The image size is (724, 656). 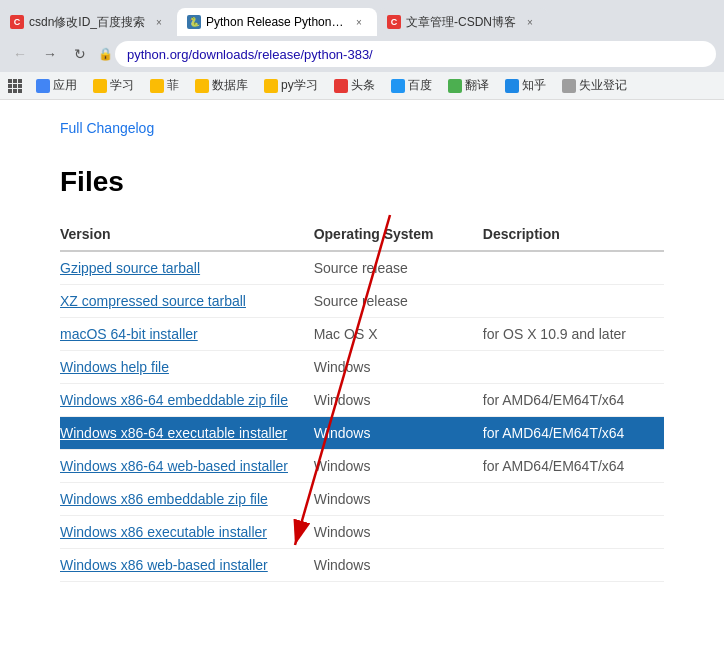 I want to click on bookmark-item-5: 头条, so click(x=354, y=86).